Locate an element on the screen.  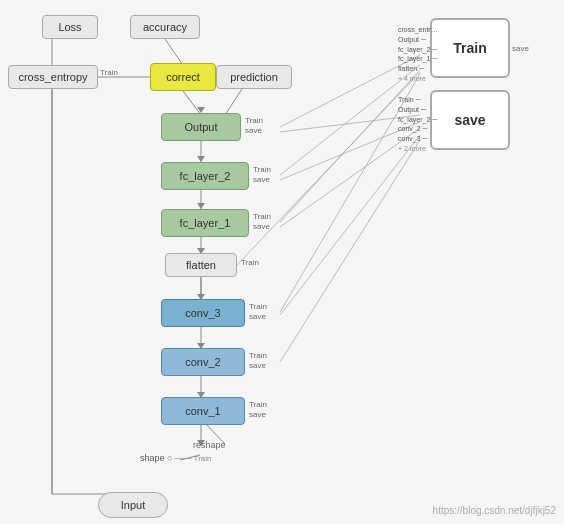
conv-1-node: conv_1 is located at coordinates (203, 411).